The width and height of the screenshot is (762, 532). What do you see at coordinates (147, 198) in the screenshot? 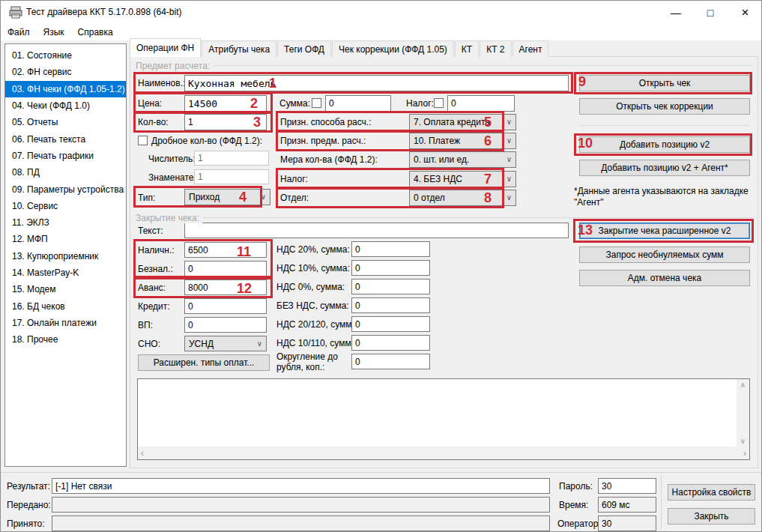
I see `type-label: Тип:` at bounding box center [147, 198].